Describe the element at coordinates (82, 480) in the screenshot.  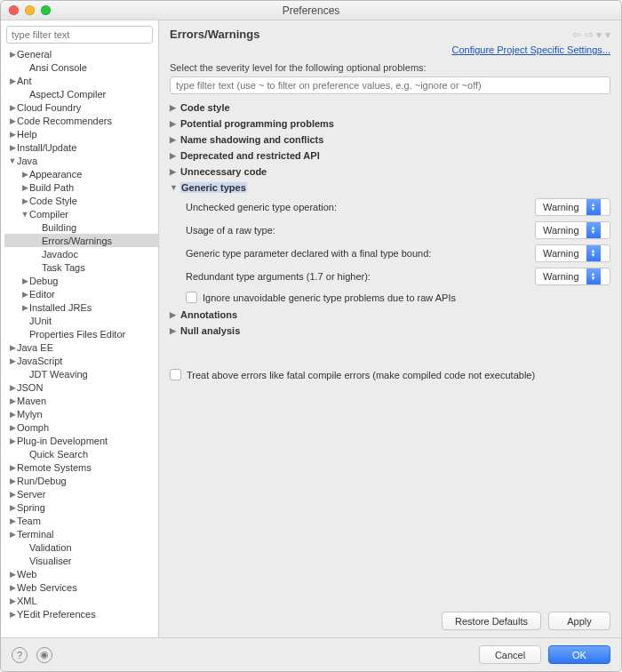
I see `tree-item: ▶Run/Debug` at that location.